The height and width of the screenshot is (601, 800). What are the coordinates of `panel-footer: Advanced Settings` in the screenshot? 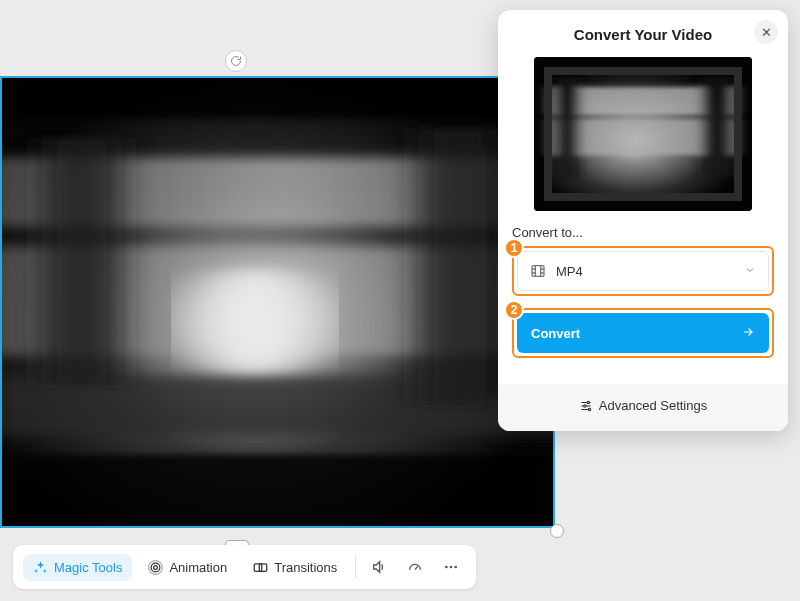 It's located at (643, 408).